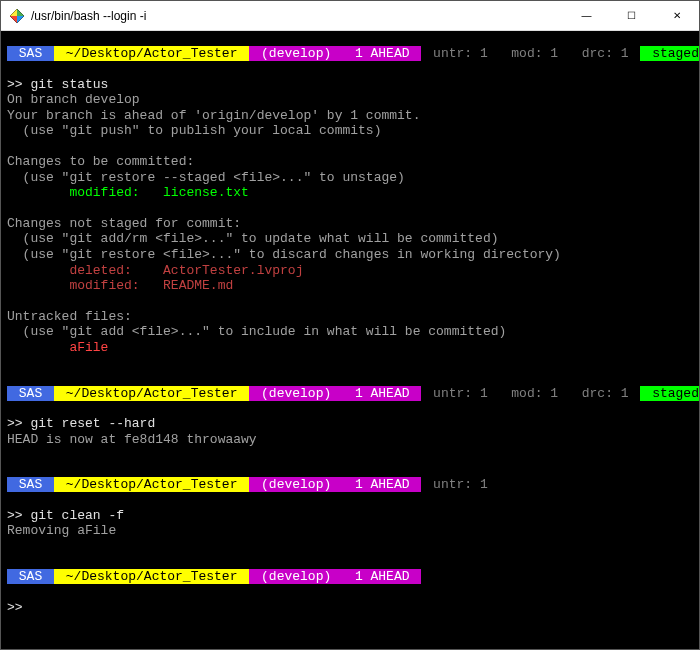 The image size is (700, 650). Describe the element at coordinates (676, 16) in the screenshot. I see `close-button: ✕` at that location.